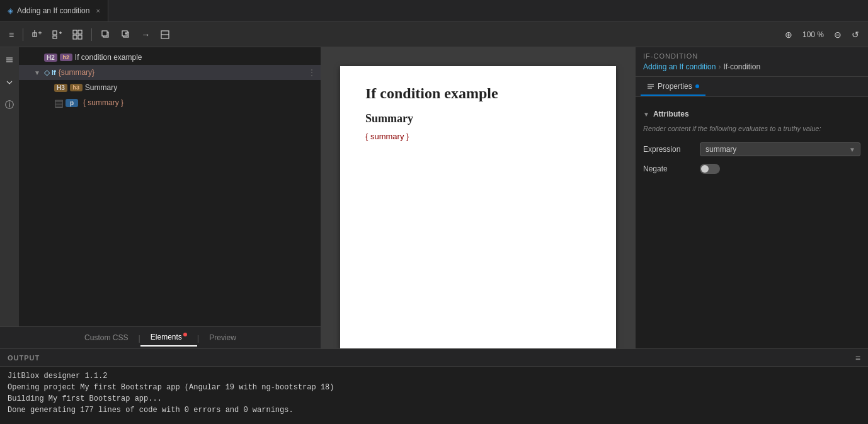 This screenshot has height=424, width=868. Describe the element at coordinates (668, 149) in the screenshot. I see `expression-label: Expression` at that location.